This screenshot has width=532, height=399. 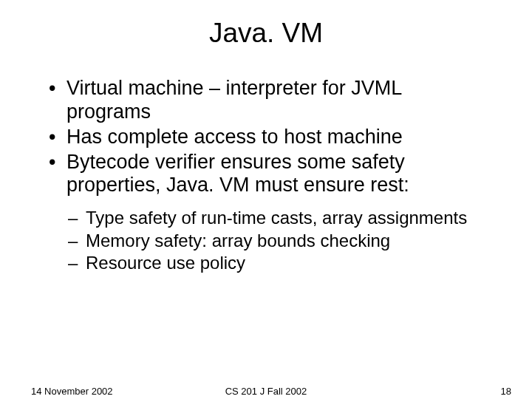 I want to click on bullet-item: Bytecode verifier ensures some safety pr…, so click(x=266, y=174).